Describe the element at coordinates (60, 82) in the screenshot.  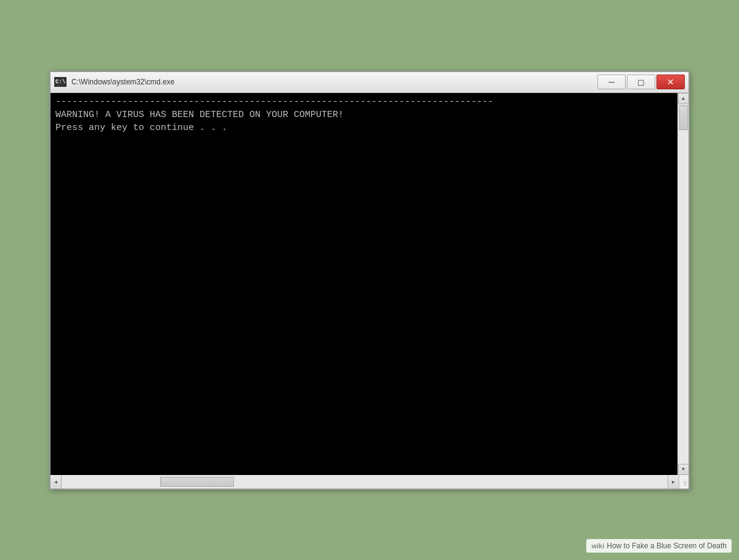
I see `window-icon: C:\` at that location.